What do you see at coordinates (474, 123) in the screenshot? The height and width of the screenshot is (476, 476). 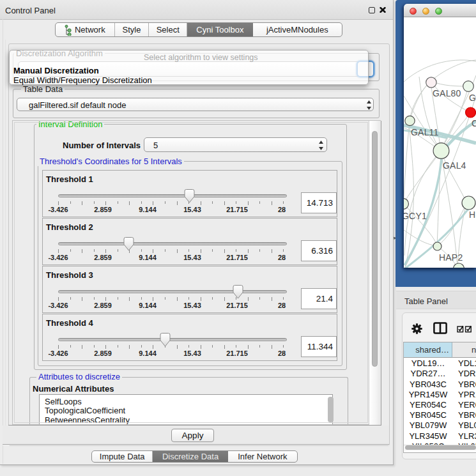 I see `svg-text: CD` at bounding box center [474, 123].